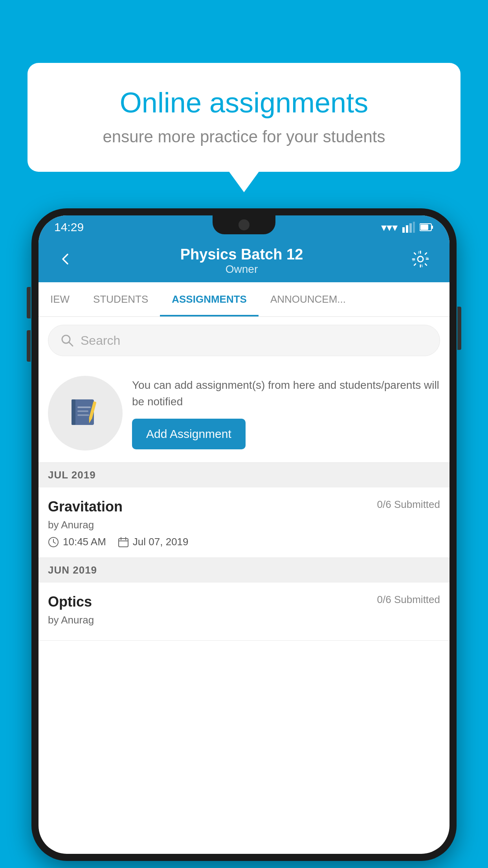  I want to click on section-header-jul-2019: JUL 2019, so click(244, 475).